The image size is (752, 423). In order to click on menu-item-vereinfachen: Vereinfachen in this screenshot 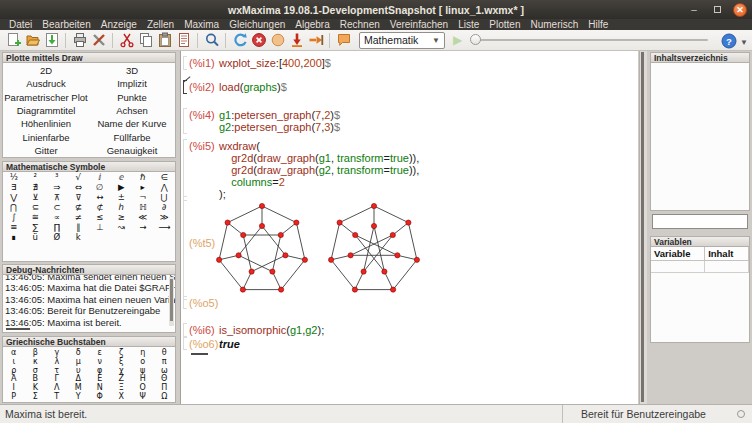, I will do `click(419, 24)`.